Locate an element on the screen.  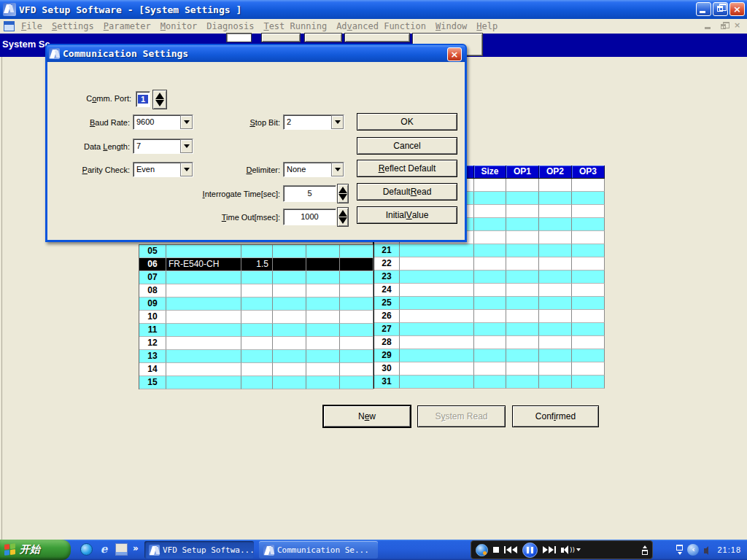
child-minimize-button is located at coordinates (708, 26).